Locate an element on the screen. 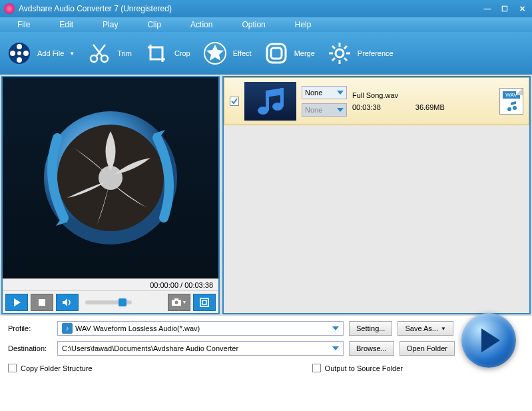  preference-button: Preference is located at coordinates (360, 53).